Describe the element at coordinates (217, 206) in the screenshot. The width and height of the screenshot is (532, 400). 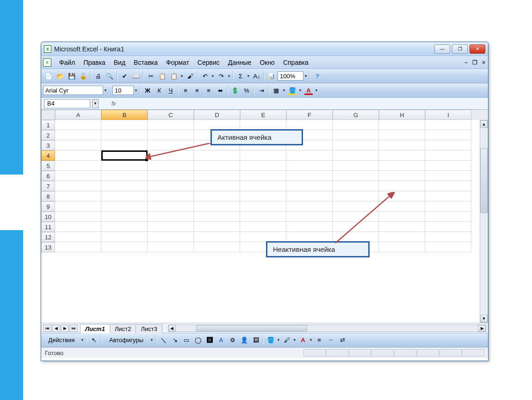
I see `cell-D9` at that location.